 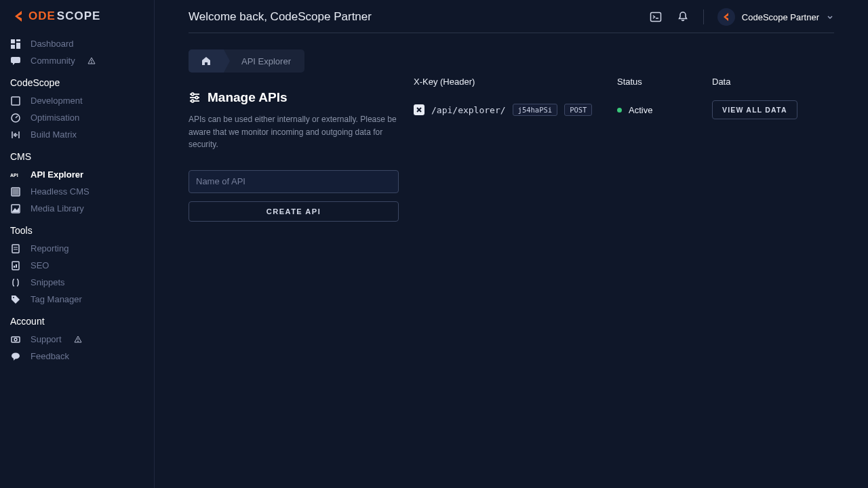 I want to click on sidebar-item-label: Tag Manager, so click(x=56, y=300).